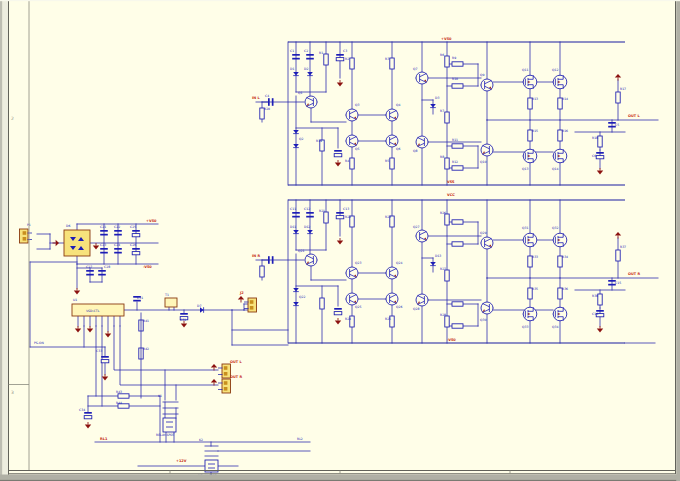  I want to click on schematic-label: R10, so click(455, 79).